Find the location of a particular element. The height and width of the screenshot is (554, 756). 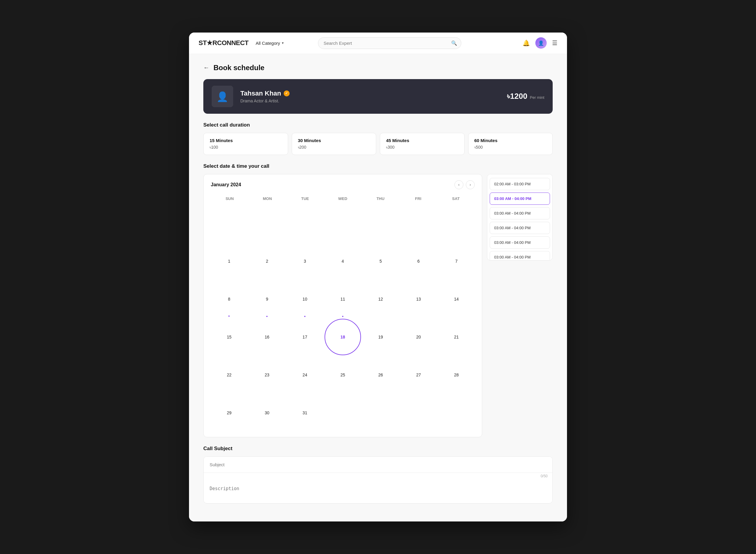

cal-day: 19 is located at coordinates (380, 337).